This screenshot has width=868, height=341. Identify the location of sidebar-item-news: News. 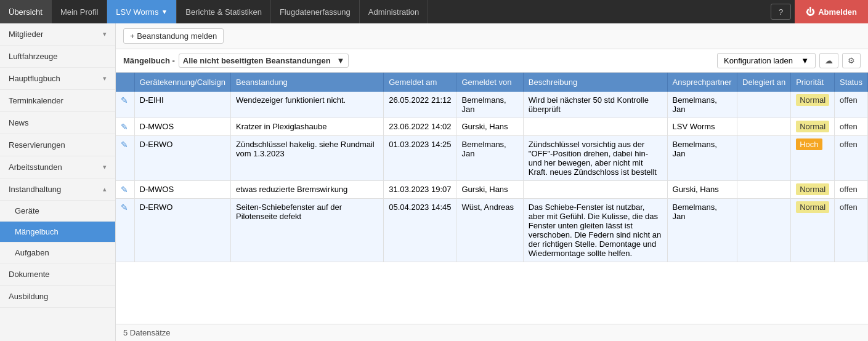
(58, 123).